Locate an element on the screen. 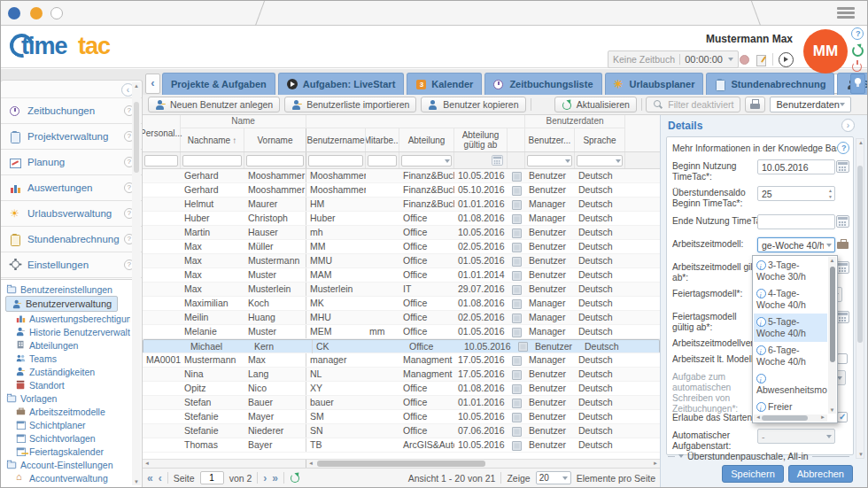 This screenshot has height=488, width=868. last-page-icon is located at coordinates (275, 478).